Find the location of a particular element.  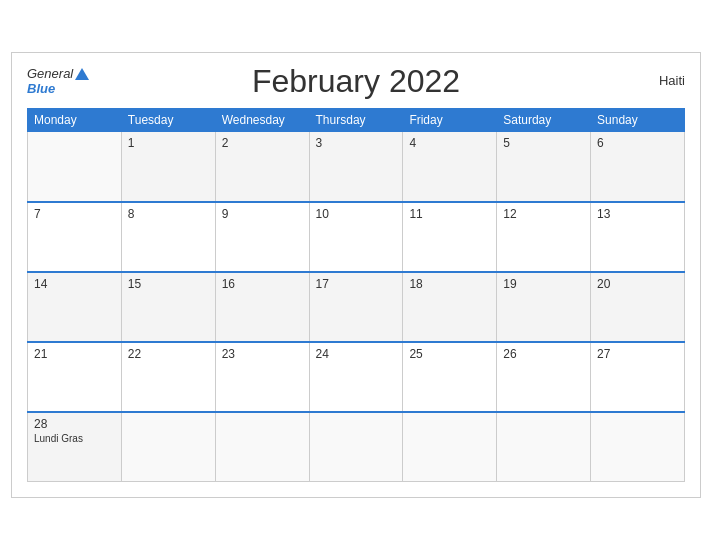

calendar-cell: 18 is located at coordinates (450, 307).